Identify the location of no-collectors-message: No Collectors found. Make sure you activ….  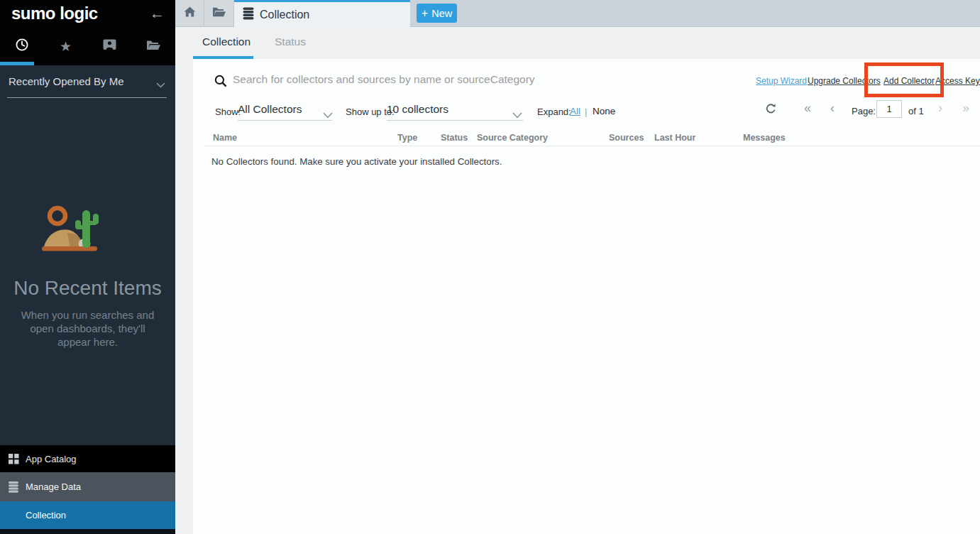
(356, 162).